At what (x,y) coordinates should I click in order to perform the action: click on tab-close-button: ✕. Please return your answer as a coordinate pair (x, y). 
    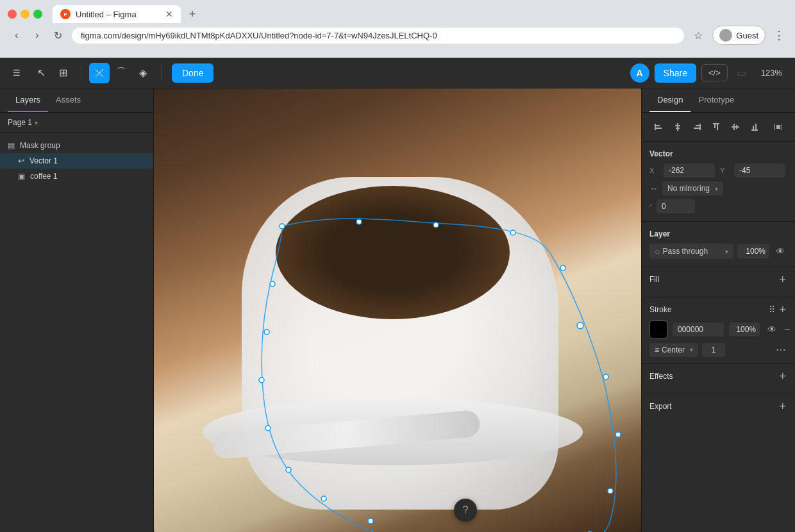
    Looking at the image, I should click on (169, 14).